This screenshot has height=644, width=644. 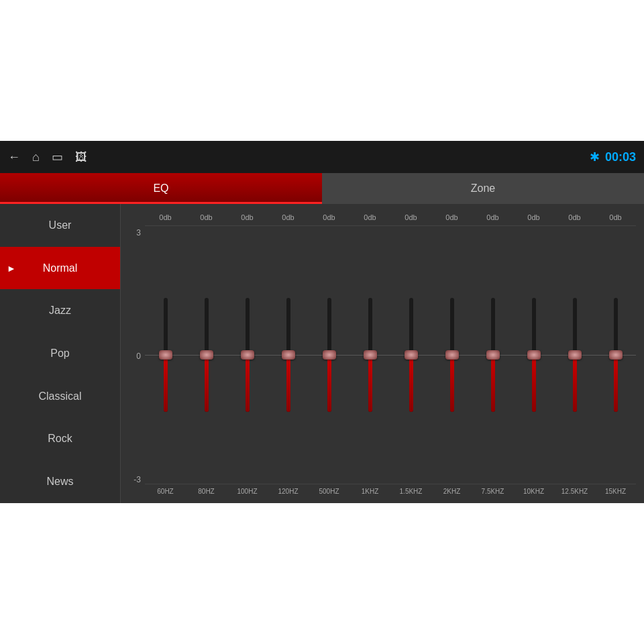 What do you see at coordinates (60, 225) in the screenshot?
I see `sidebar-item-user: User` at bounding box center [60, 225].